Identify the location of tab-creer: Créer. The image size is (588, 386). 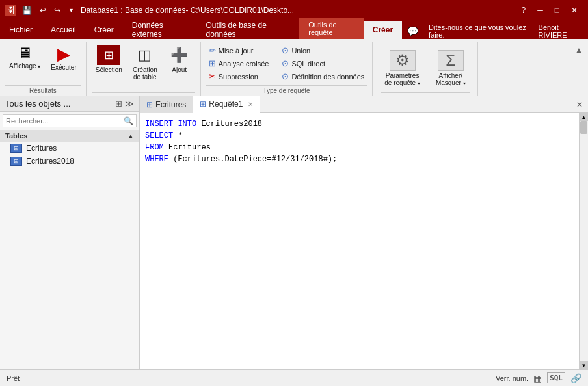
(104, 30).